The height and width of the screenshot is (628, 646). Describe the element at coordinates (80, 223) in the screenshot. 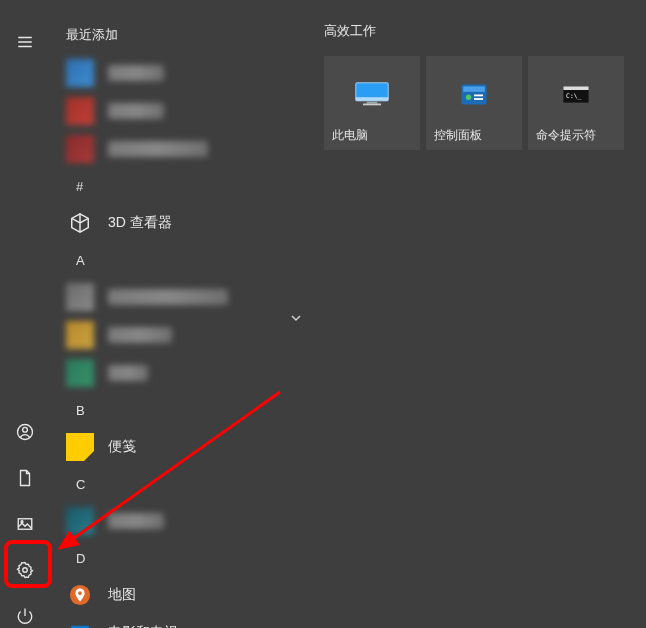

I see `cube-icon` at that location.